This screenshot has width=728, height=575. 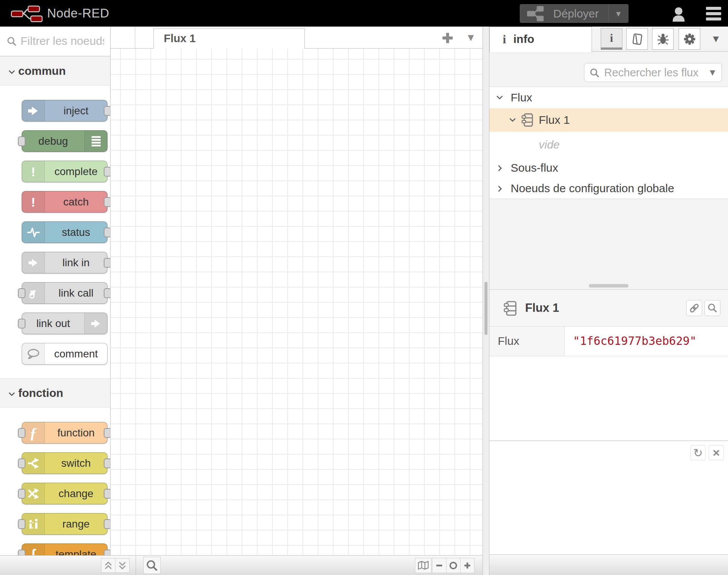 What do you see at coordinates (33, 433) in the screenshot?
I see `function-f-icon: ƒ` at bounding box center [33, 433].